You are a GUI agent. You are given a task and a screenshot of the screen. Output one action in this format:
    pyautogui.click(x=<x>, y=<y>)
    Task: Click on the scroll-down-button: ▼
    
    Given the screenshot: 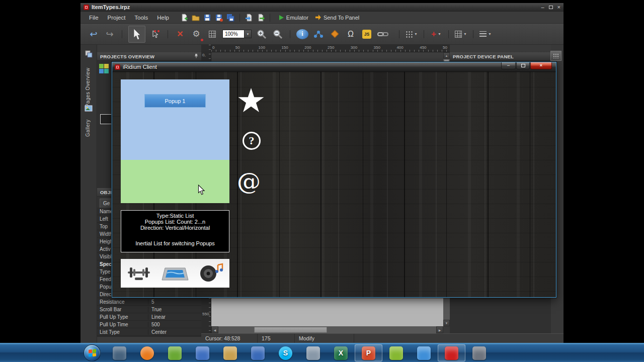 What is the action you would take?
    pyautogui.click(x=447, y=323)
    